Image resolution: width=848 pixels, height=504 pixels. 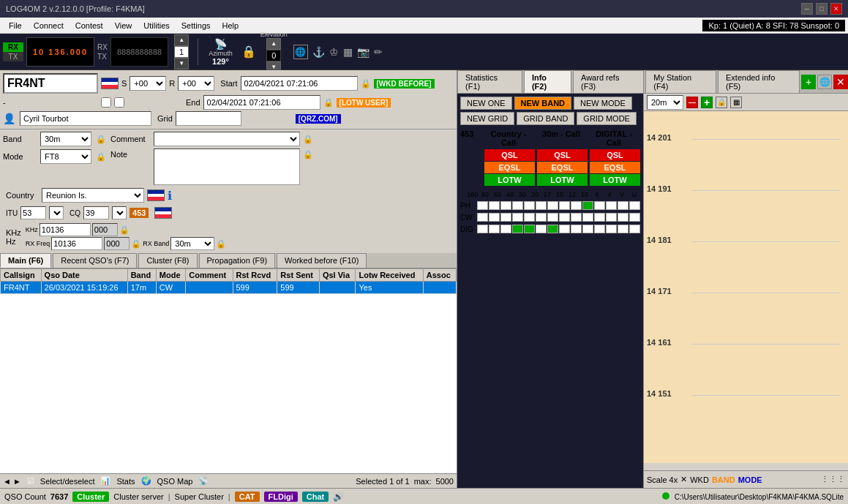 I want to click on rxfreq-input, so click(x=77, y=244).